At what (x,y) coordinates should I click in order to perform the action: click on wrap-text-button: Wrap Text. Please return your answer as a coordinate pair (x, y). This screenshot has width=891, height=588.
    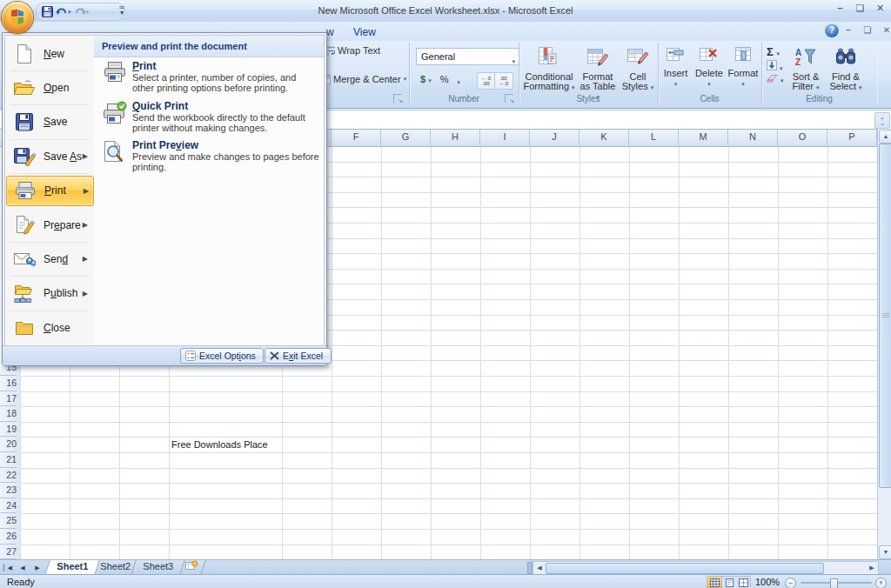
    Looking at the image, I should click on (352, 50).